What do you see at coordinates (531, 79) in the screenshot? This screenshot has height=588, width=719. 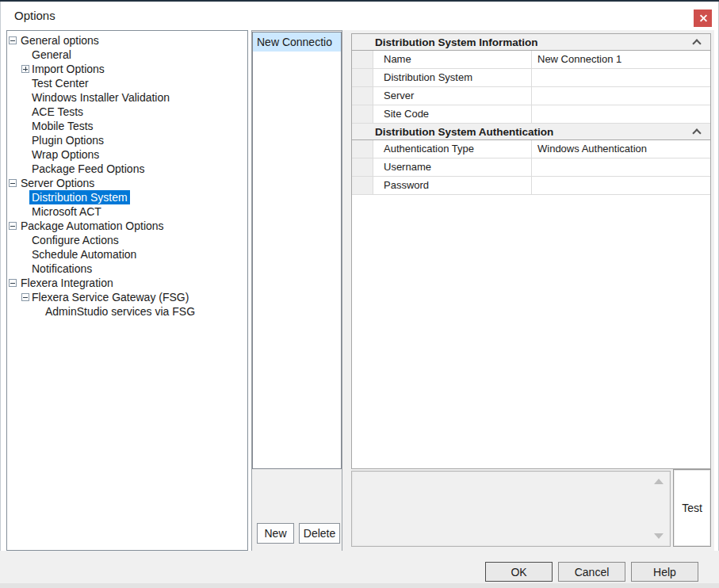 I see `property-section: Distribution System Information Name New…` at bounding box center [531, 79].